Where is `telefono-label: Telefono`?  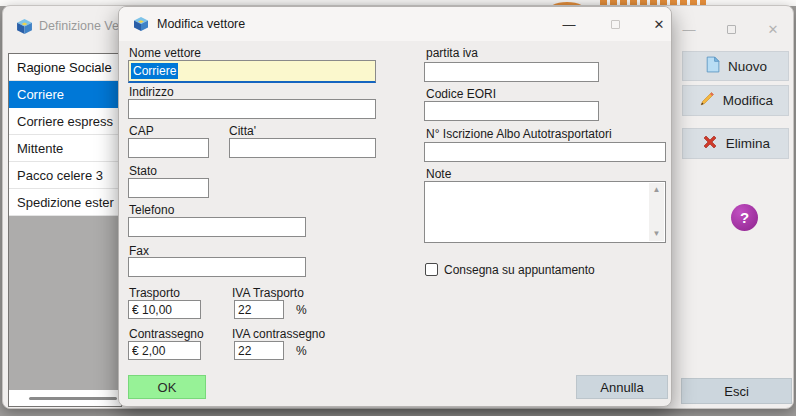
telefono-label: Telefono is located at coordinates (152, 210).